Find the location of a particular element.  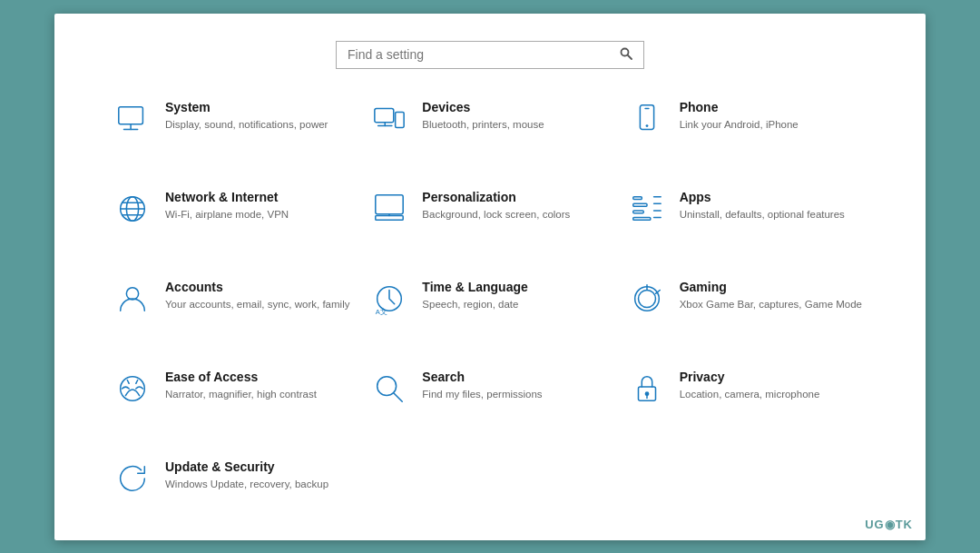

setting-text-phone: Phone Link your Android, iPhone is located at coordinates (739, 116).